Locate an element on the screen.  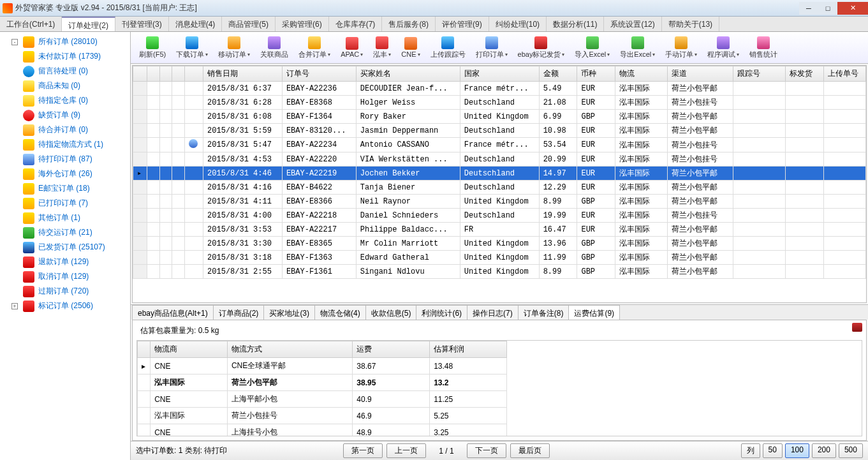
last-page-button: 最后页 is located at coordinates (530, 450).